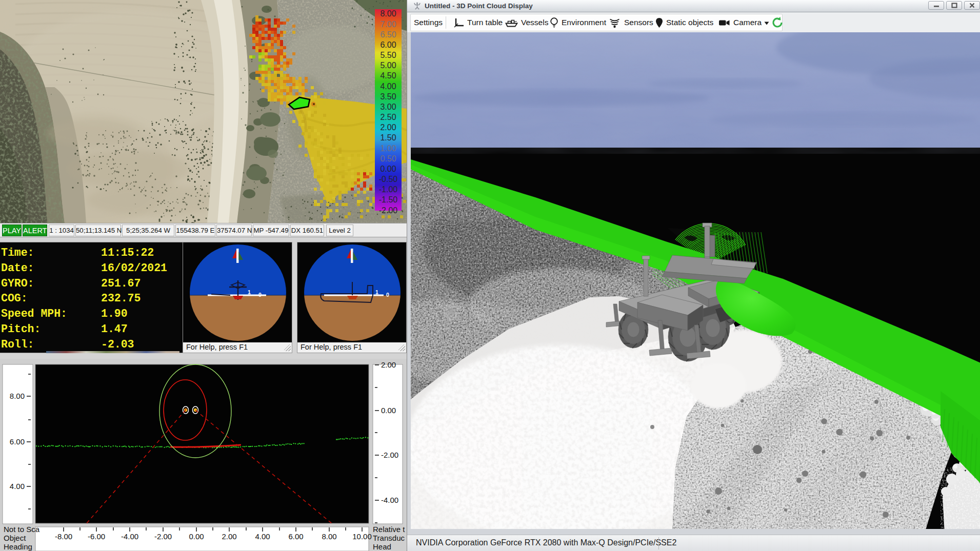 The image size is (980, 551). Describe the element at coordinates (388, 159) in the screenshot. I see `svg-text: 0.50` at that location.